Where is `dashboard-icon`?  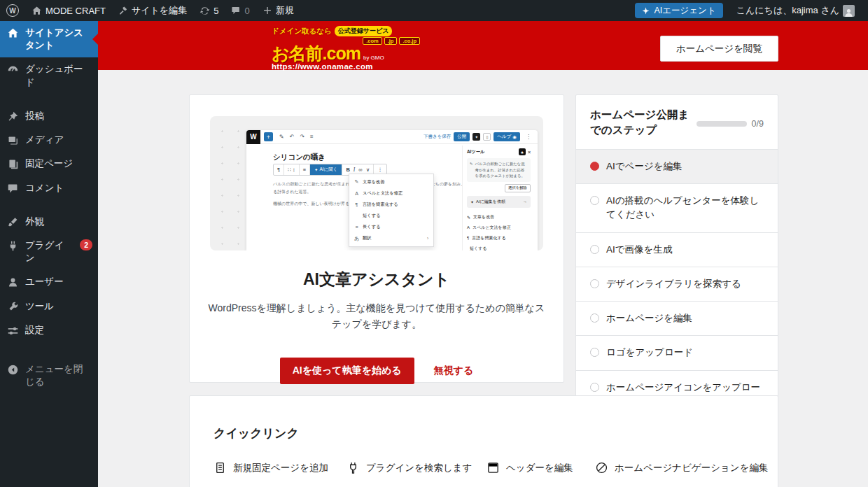
dashboard-icon is located at coordinates (13, 70).